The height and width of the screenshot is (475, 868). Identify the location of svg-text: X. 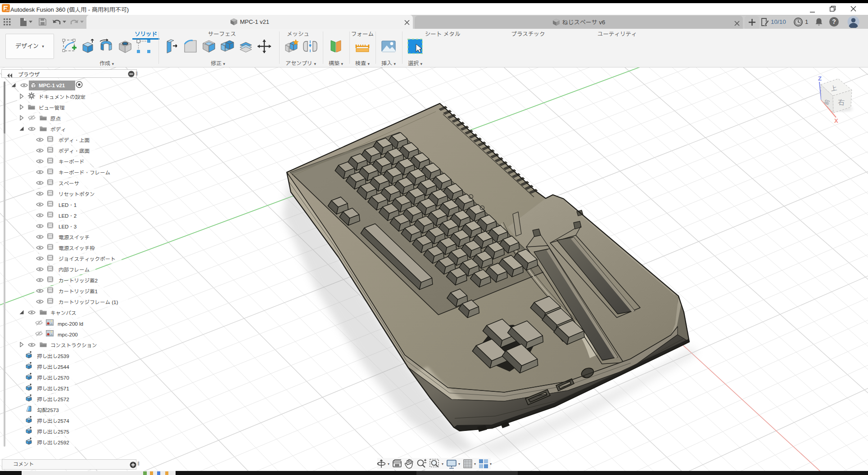
(836, 121).